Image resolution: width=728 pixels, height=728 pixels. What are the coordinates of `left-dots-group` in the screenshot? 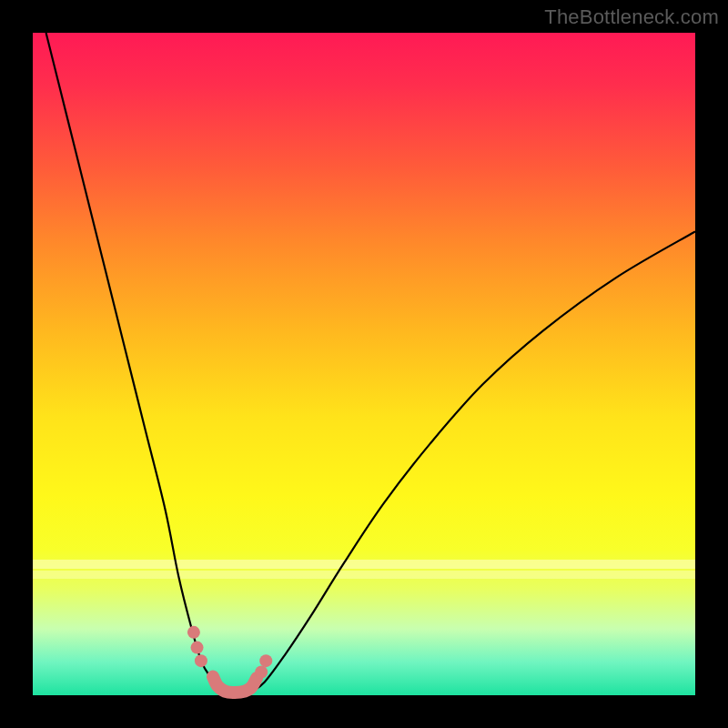 It's located at (197, 646).